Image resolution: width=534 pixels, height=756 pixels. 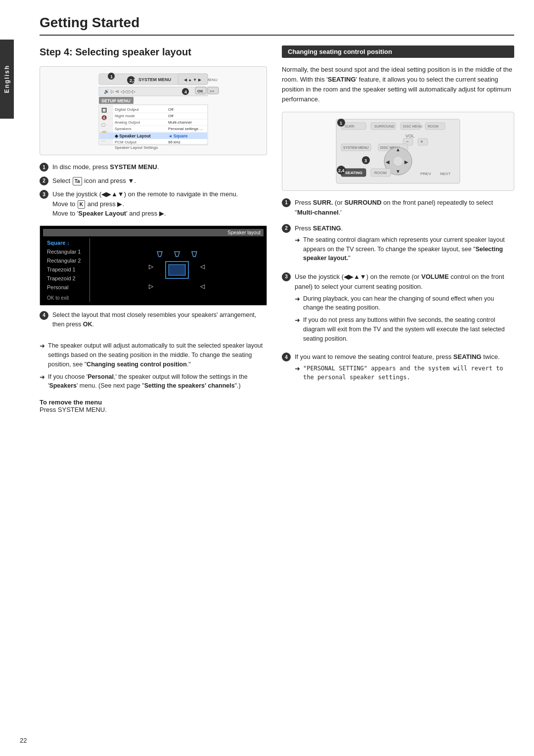 I want to click on speaker-layout-body: Square ↓ Rectangular 1 Rectangular 2 Tra…, so click(x=153, y=270).